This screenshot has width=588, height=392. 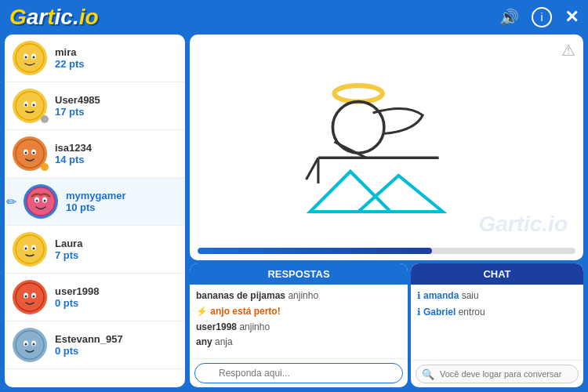 I want to click on player-item: mira 22 pts, so click(x=95, y=58).